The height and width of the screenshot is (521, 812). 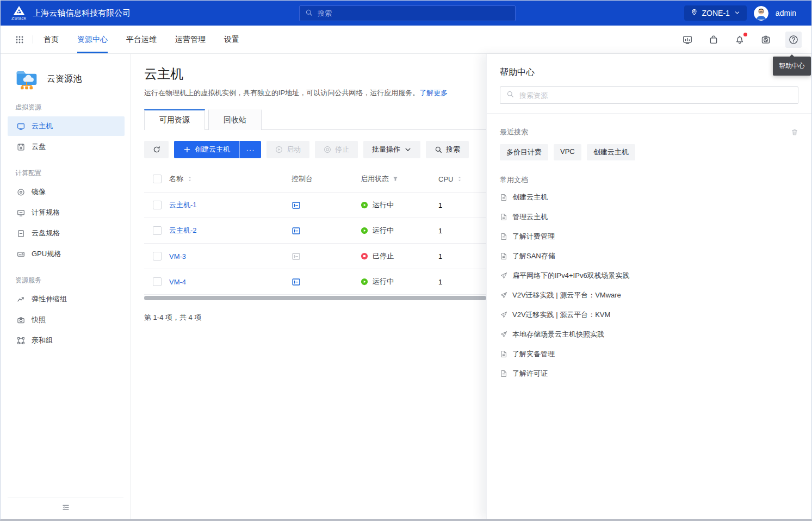 What do you see at coordinates (392, 150) in the screenshot?
I see `batch-operations-button: 批量操作` at bounding box center [392, 150].